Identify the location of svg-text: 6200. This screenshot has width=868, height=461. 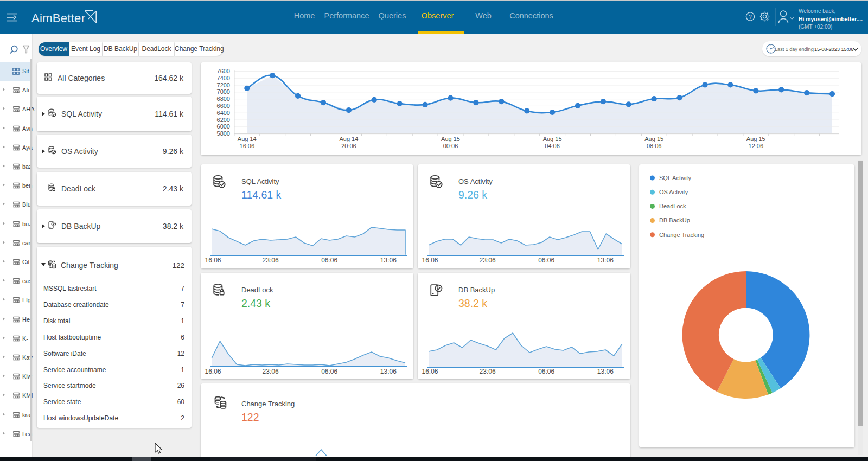
(224, 120).